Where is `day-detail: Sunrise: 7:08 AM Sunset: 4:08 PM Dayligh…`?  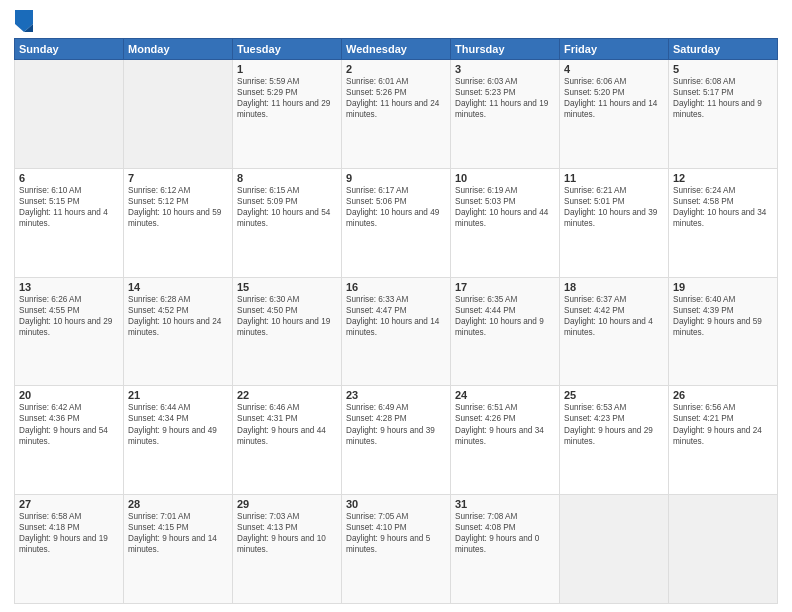
day-detail: Sunrise: 7:08 AM Sunset: 4:08 PM Dayligh… is located at coordinates (505, 533).